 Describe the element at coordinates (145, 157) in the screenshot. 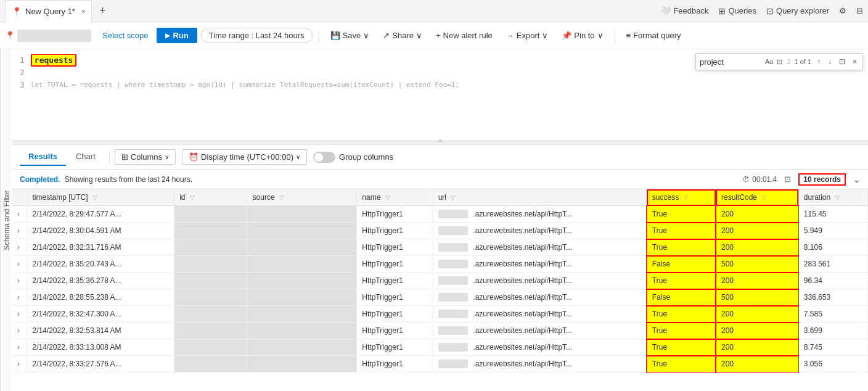

I see `columns-option: ⊞ Columns ∨` at that location.